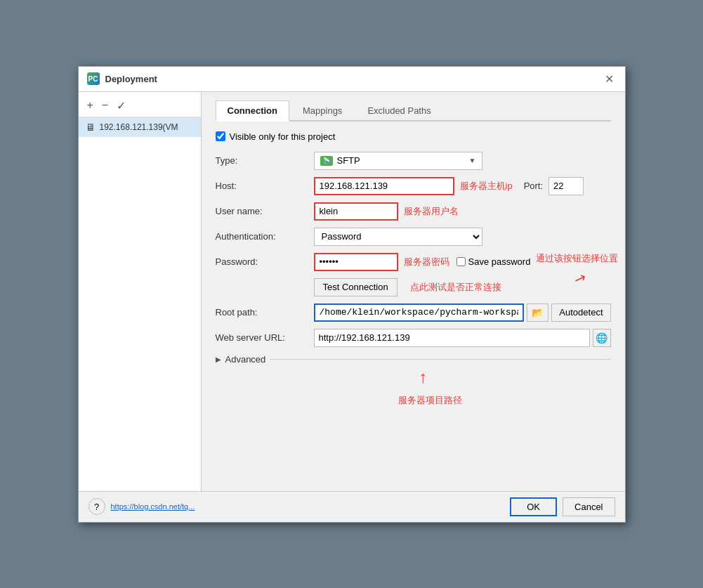 The width and height of the screenshot is (703, 588). I want to click on tab-connection: Connection, so click(253, 111).